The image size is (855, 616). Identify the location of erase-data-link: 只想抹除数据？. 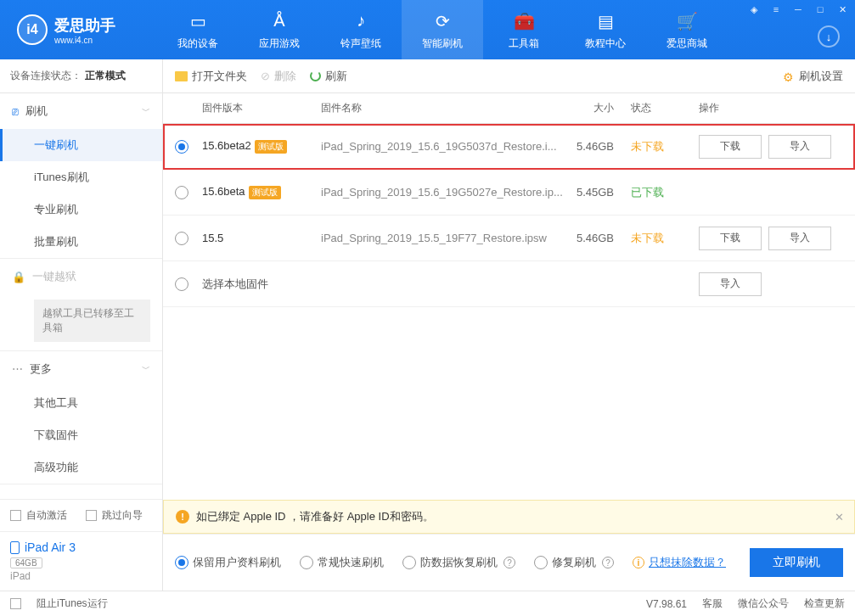
(688, 563).